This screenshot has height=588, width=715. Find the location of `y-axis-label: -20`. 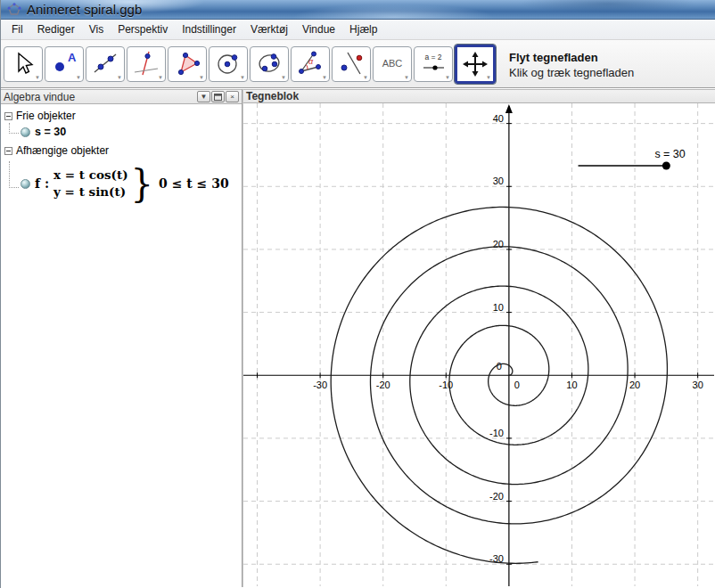

y-axis-label: -20 is located at coordinates (497, 496).